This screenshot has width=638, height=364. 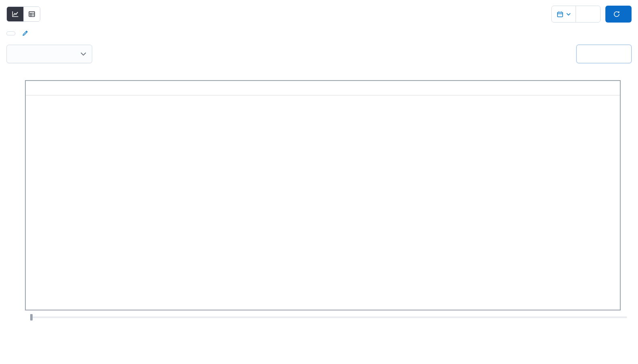 What do you see at coordinates (23, 14) in the screenshot?
I see `view-toggle-group` at bounding box center [23, 14].